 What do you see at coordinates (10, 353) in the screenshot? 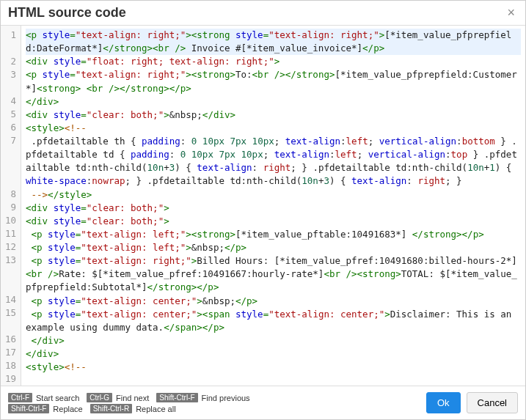
I see `line-number: 17` at bounding box center [10, 353].